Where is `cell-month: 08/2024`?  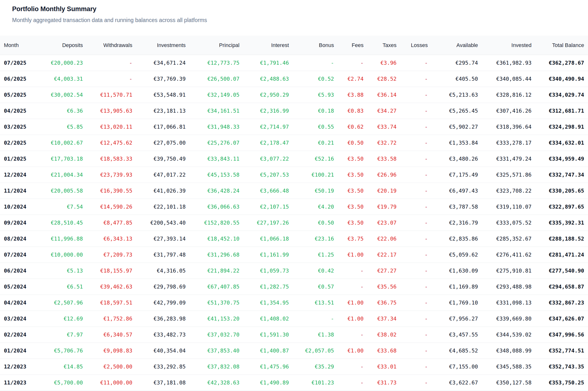 cell-month: 08/2024 is located at coordinates (19, 239).